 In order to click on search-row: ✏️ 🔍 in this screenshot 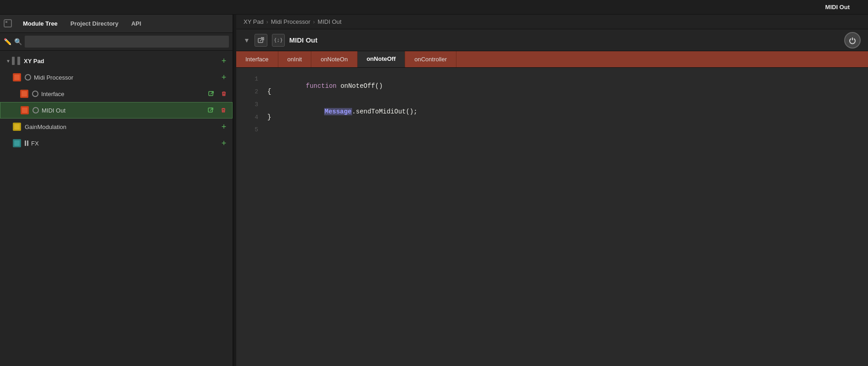, I will do `click(116, 42)`.